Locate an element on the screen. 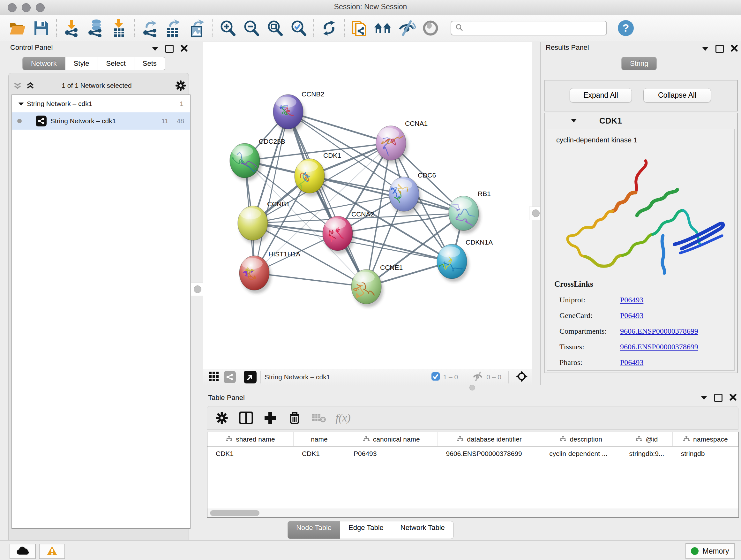  tab-style: Style is located at coordinates (82, 64).